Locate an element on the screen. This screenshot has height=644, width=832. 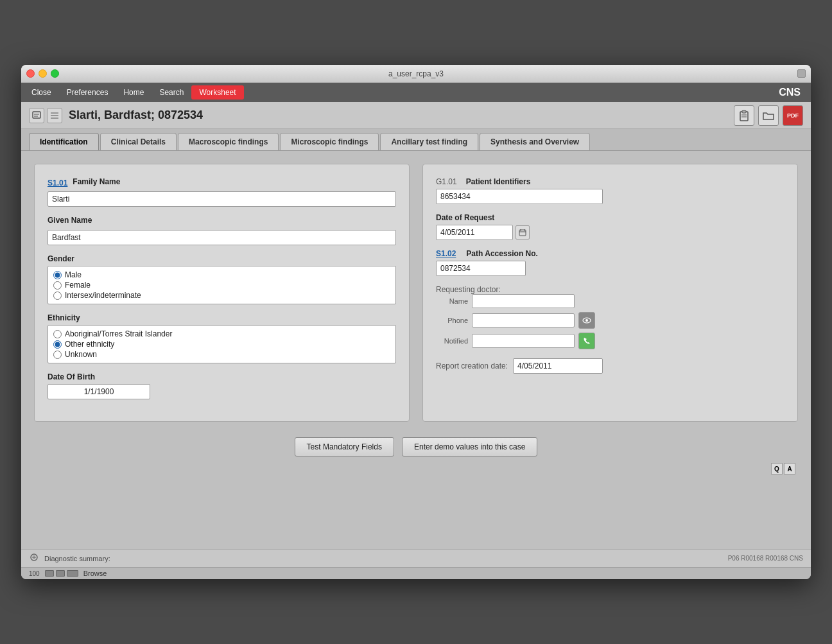
doctor-phone-input is located at coordinates (523, 320).